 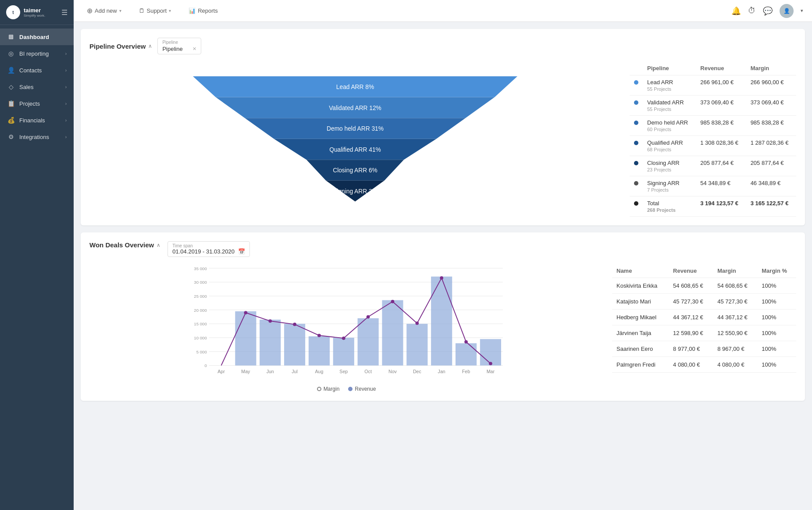 I want to click on won-row-name: Katajisto Mari, so click(x=640, y=302).